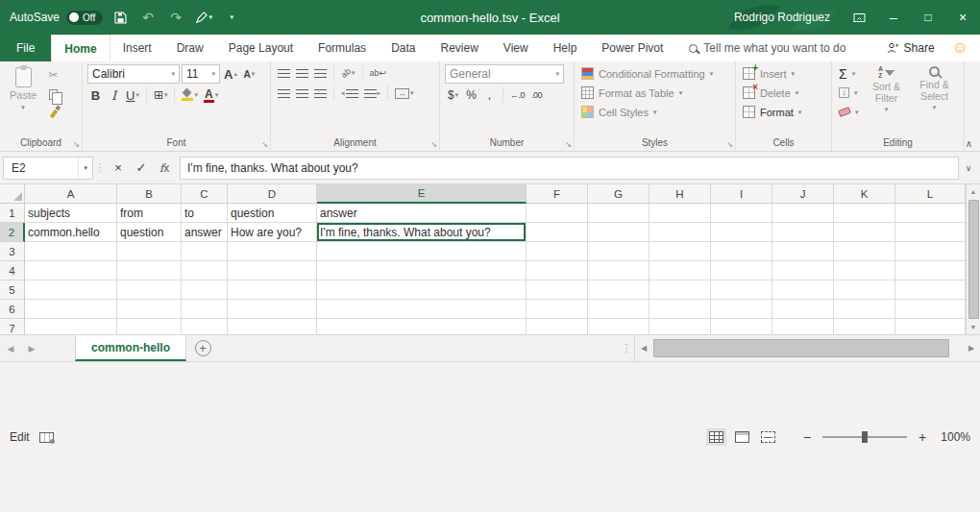 This screenshot has width=980, height=512. I want to click on cell-A2: common.hello, so click(71, 232).